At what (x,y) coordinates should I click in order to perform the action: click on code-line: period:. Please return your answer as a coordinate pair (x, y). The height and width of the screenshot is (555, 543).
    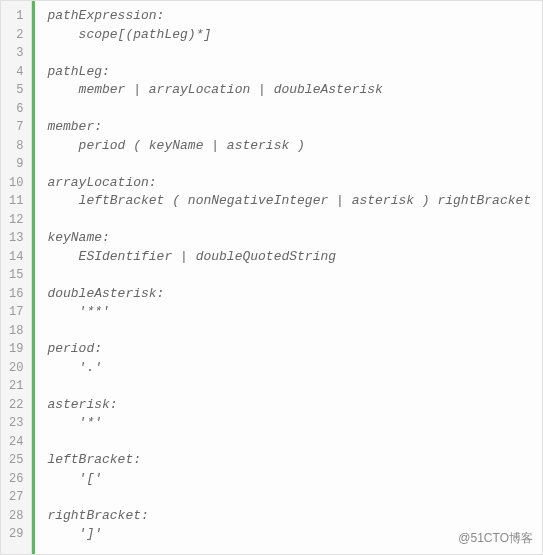
    Looking at the image, I should click on (288, 350).